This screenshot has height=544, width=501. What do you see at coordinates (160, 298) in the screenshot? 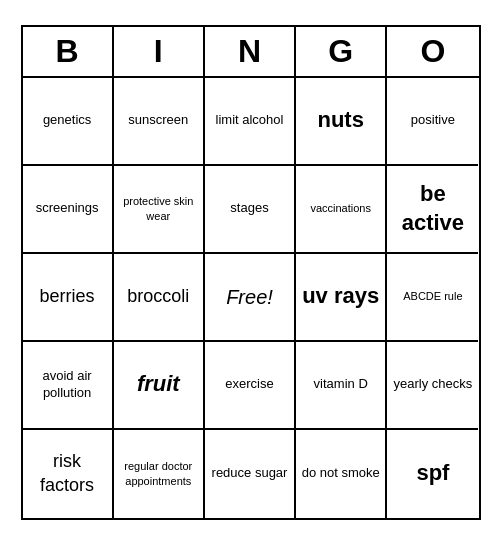
I see `bingo-cell: broccoli` at bounding box center [160, 298].